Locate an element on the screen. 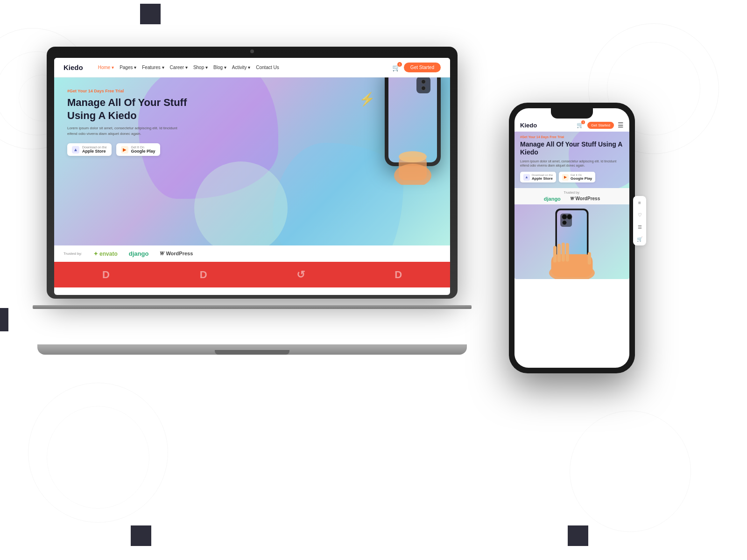 Image resolution: width=747 pixels, height=560 pixels. nav-home: Home ▾ is located at coordinates (106, 67).